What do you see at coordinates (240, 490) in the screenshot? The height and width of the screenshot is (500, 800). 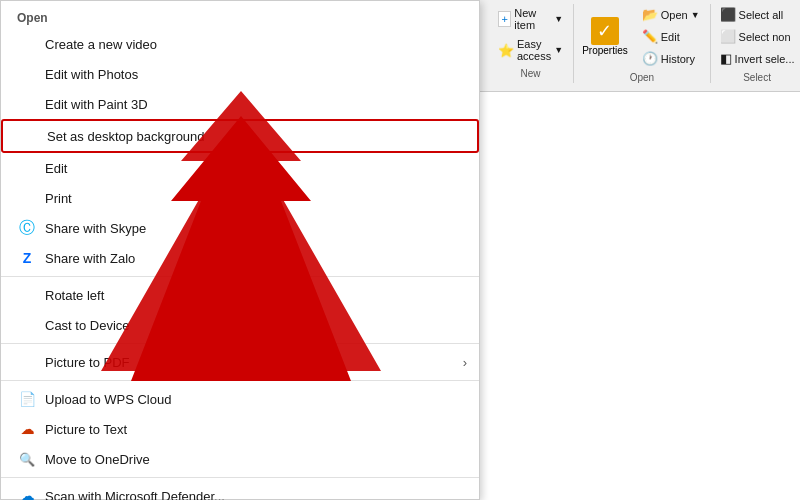 I see `menu-item-move-onedrive: ☁ Scan with Microsoft Defender...` at bounding box center [240, 490].